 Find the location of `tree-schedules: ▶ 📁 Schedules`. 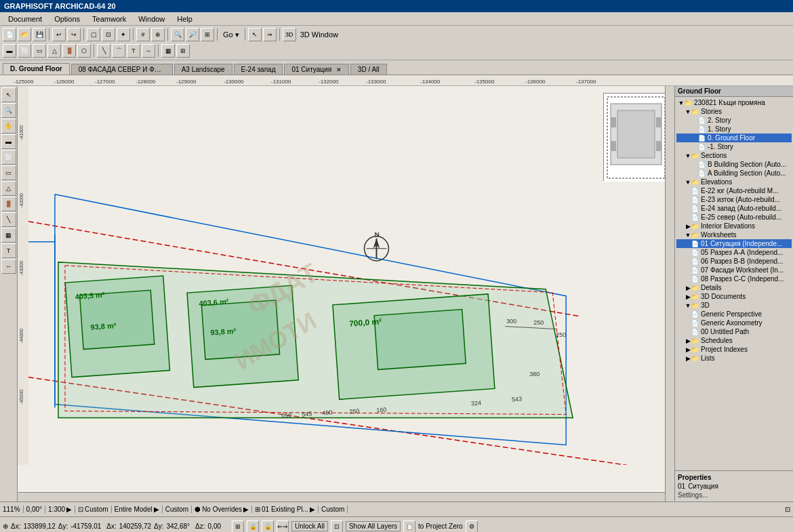

tree-schedules: ▶ 📁 Schedules is located at coordinates (734, 340).